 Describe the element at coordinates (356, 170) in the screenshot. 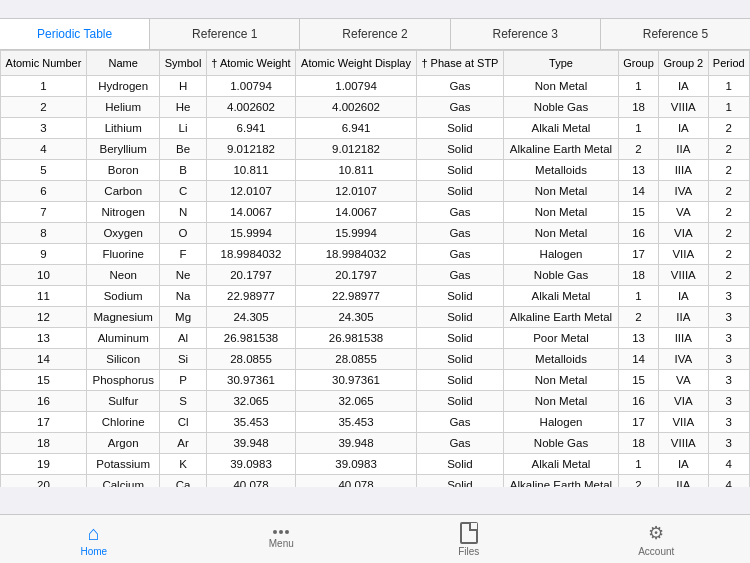

I see `cell-atomic_weight_display: 10.811` at that location.